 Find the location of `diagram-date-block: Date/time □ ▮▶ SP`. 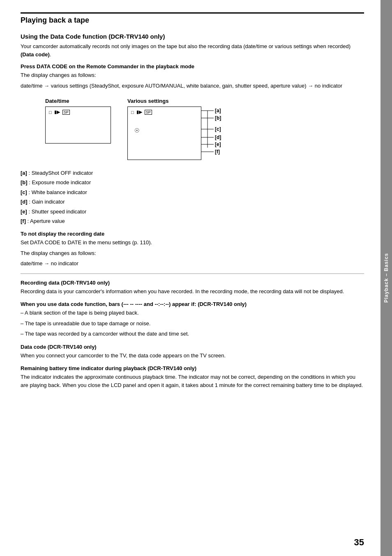

diagram-date-block: Date/time □ ▮▶ SP is located at coordinates (78, 121).